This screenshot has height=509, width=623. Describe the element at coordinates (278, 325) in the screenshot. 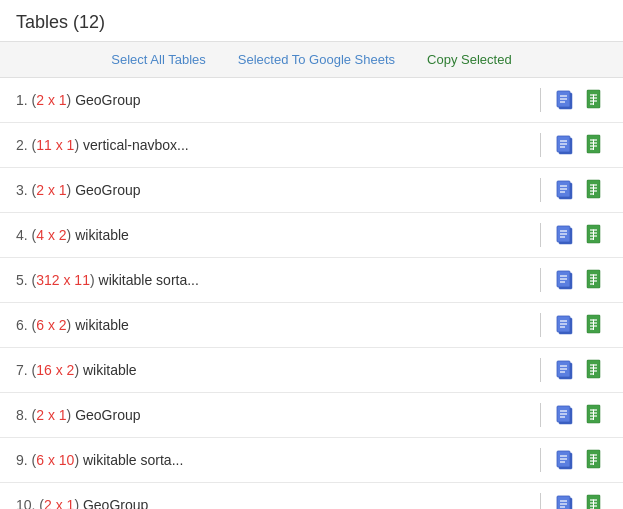

I see `table-label: 6. (6 x 2) wikitable` at that location.